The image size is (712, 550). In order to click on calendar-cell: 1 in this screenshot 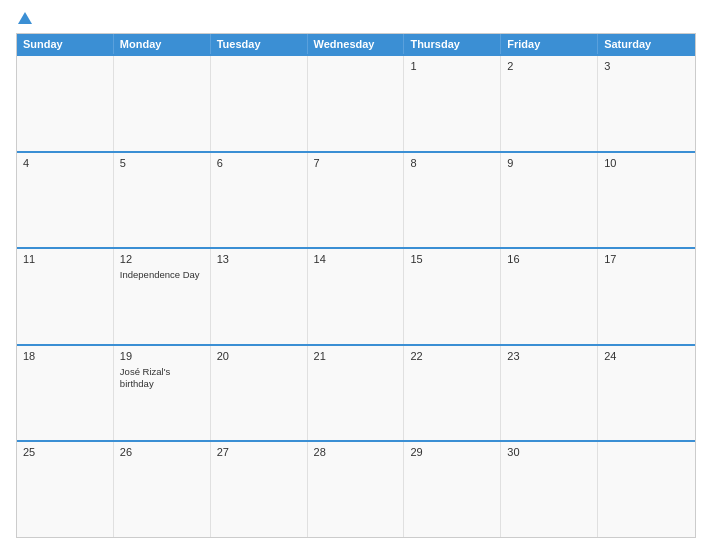, I will do `click(452, 104)`.